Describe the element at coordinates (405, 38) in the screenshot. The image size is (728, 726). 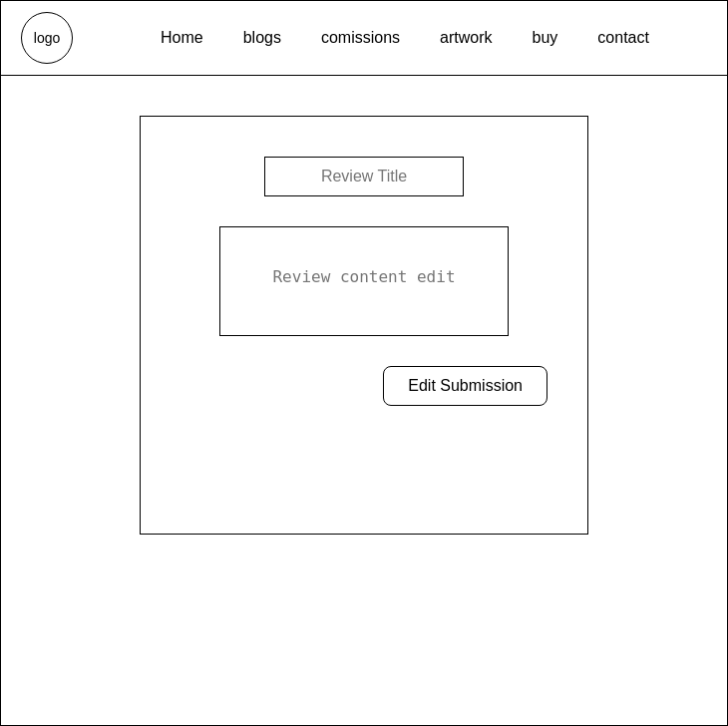
I see `nav-links: Home blogs comissions artwork buy contac…` at that location.